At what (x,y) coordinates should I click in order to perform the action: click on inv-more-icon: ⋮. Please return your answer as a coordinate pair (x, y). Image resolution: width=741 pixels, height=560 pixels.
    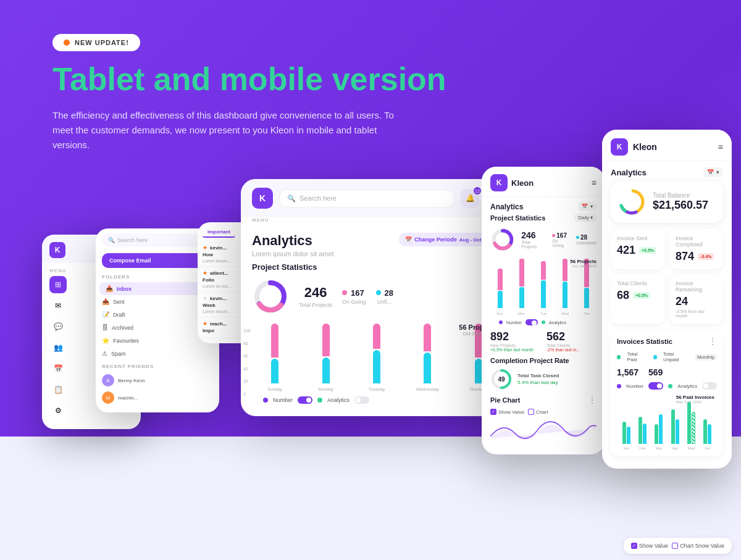
    Looking at the image, I should click on (713, 341).